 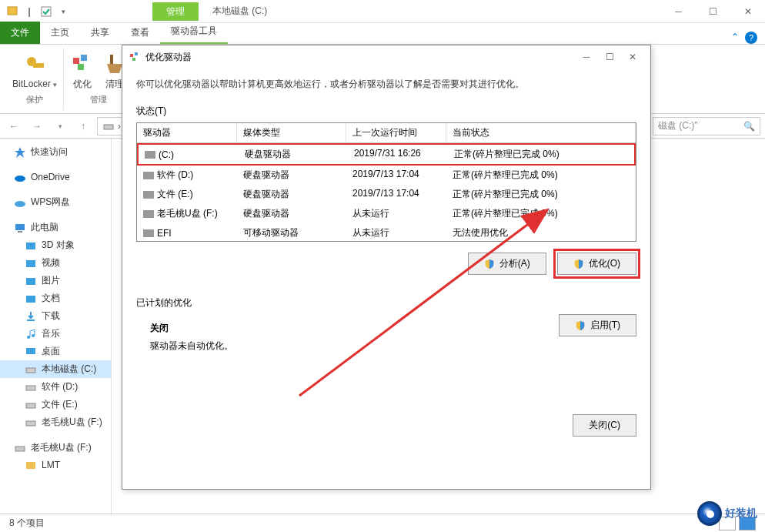 What do you see at coordinates (55, 316) in the screenshot?
I see `sidebar-item-downloads: 下载` at bounding box center [55, 316].